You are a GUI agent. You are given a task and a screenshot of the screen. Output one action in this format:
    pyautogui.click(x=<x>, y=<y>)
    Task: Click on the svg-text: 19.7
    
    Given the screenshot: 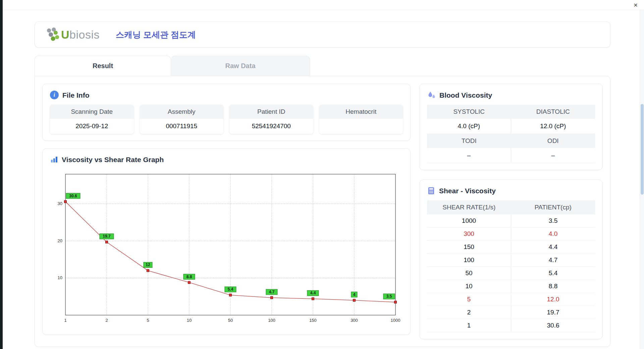 What is the action you would take?
    pyautogui.click(x=107, y=236)
    